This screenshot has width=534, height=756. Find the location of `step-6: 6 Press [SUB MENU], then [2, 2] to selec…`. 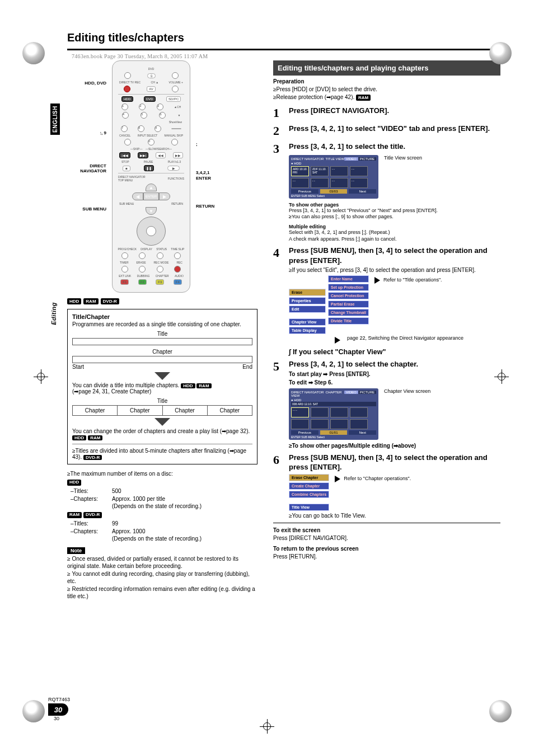

step-6: 6 Press [SUB MENU], then [2, 2] to selec… is located at coordinates (387, 486).